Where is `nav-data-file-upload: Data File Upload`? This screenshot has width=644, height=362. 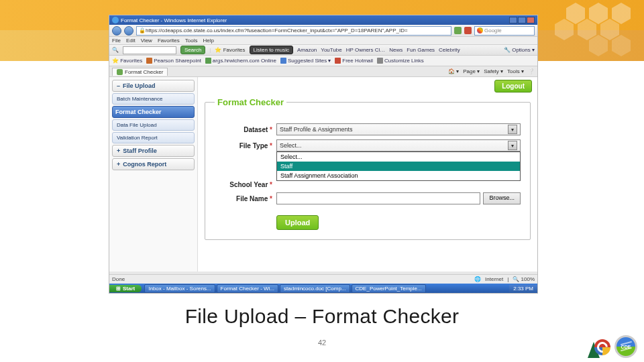 nav-data-file-upload: Data File Upload is located at coordinates (153, 125).